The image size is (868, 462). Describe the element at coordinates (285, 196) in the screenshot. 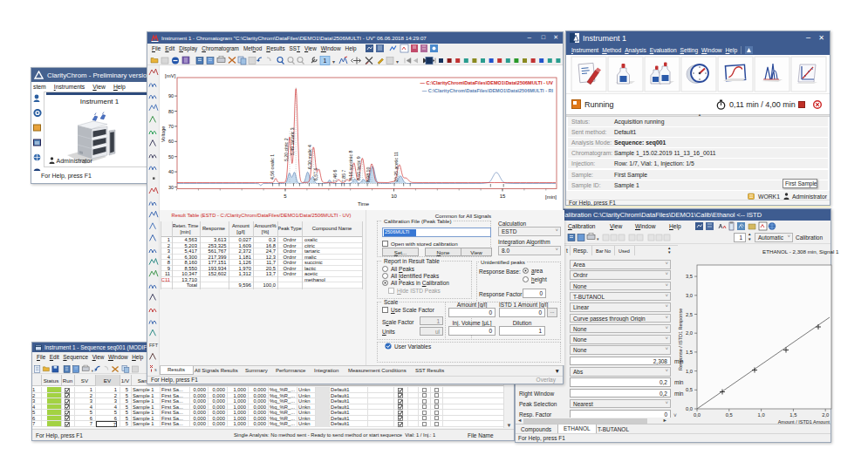

I see `svg-text: 5` at that location.